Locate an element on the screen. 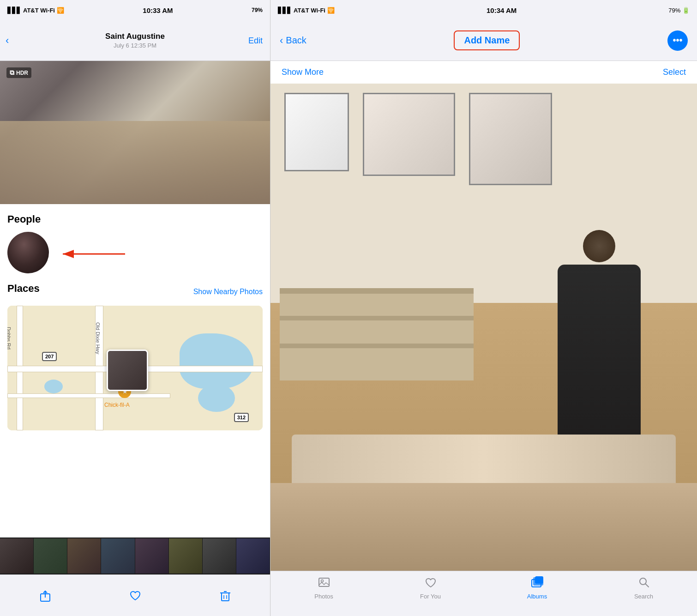  tab-bar: Photos For You Albums is located at coordinates (484, 593).